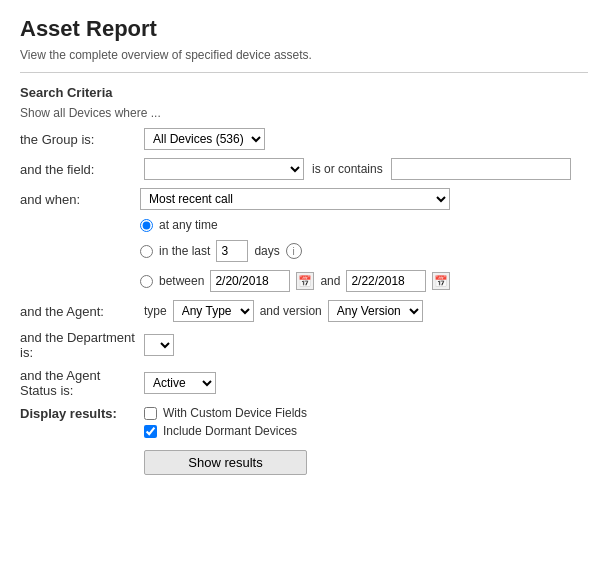  Describe the element at coordinates (330, 281) in the screenshot. I see `and-date-label: and` at that location.